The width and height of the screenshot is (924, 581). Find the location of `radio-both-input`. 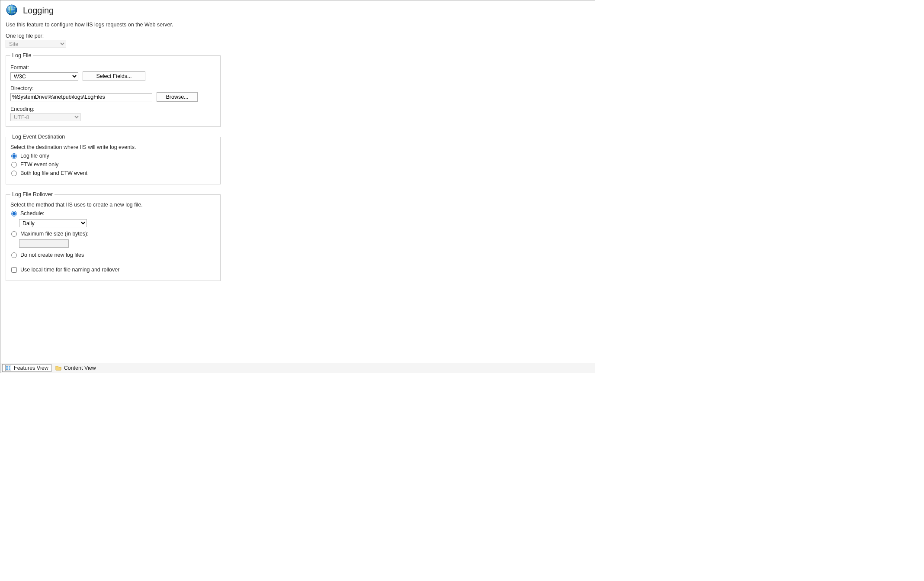

radio-both-input is located at coordinates (14, 173).